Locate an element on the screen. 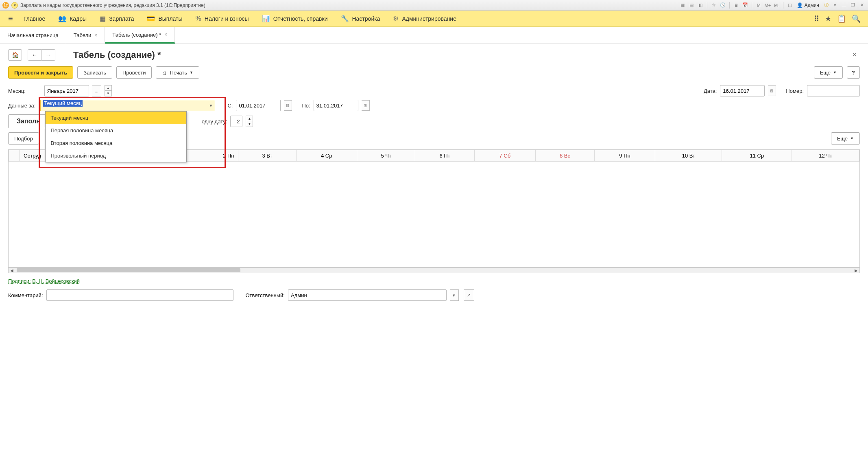 The height and width of the screenshot is (460, 868). forward-button: → is located at coordinates (48, 55).